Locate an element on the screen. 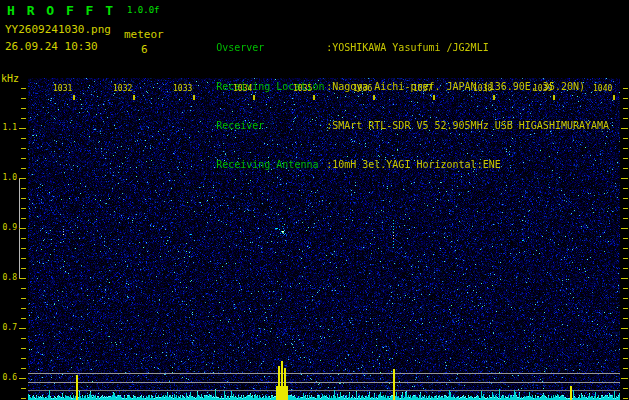  time-tick-label: 1031 is located at coordinates (62, 88).